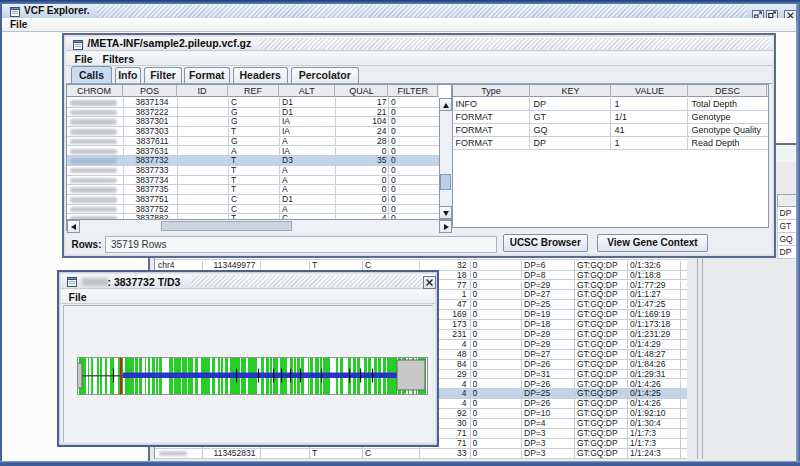 The width and height of the screenshot is (800, 466). I want to click on cell-info: DP=18, so click(550, 325).